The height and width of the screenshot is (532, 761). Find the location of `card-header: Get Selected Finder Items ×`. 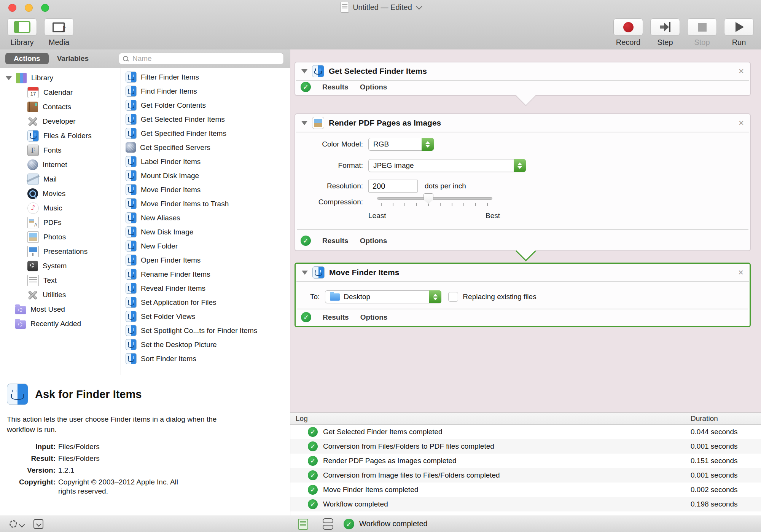

card-header: Get Selected Finder Items × is located at coordinates (523, 71).